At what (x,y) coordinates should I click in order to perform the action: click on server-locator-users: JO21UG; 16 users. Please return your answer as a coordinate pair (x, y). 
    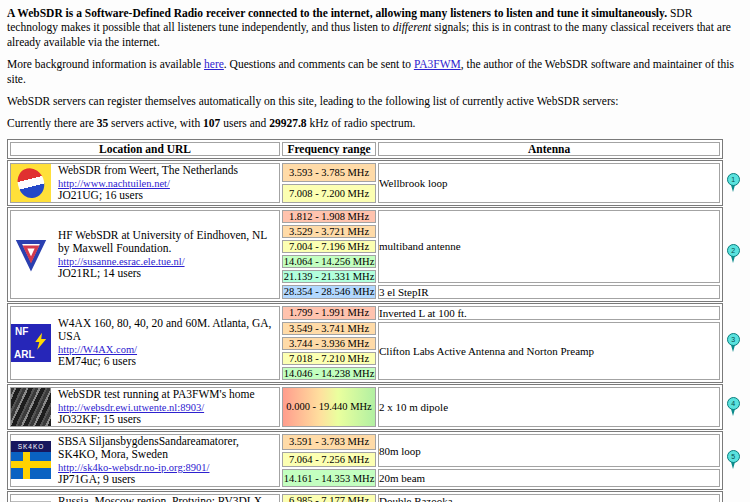
    Looking at the image, I should click on (148, 196).